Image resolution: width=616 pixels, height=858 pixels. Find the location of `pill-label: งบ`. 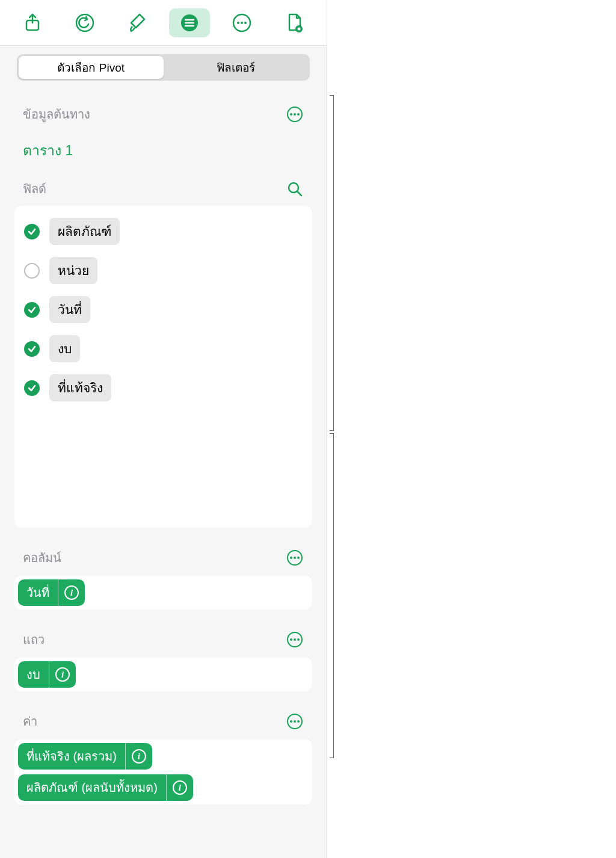

pill-label: งบ is located at coordinates (34, 674).